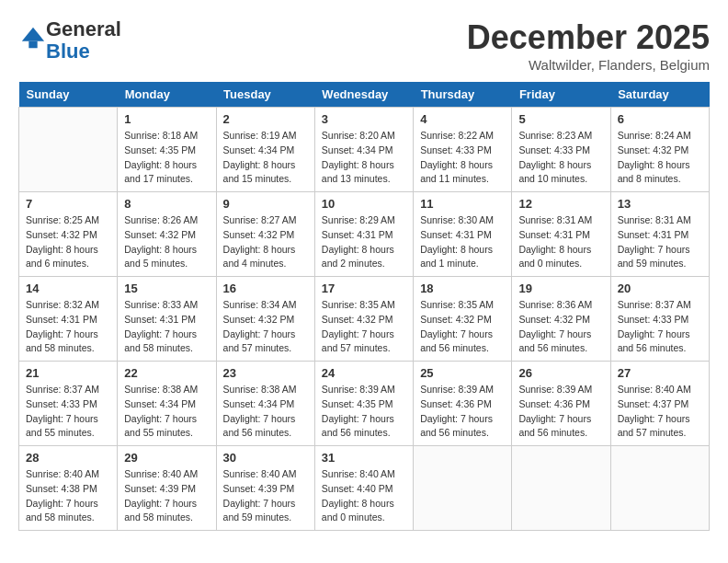 The image size is (728, 563). I want to click on calendar-header-row: SundayMondayTuesdayWednesdayThursdayFrid…, so click(364, 95).